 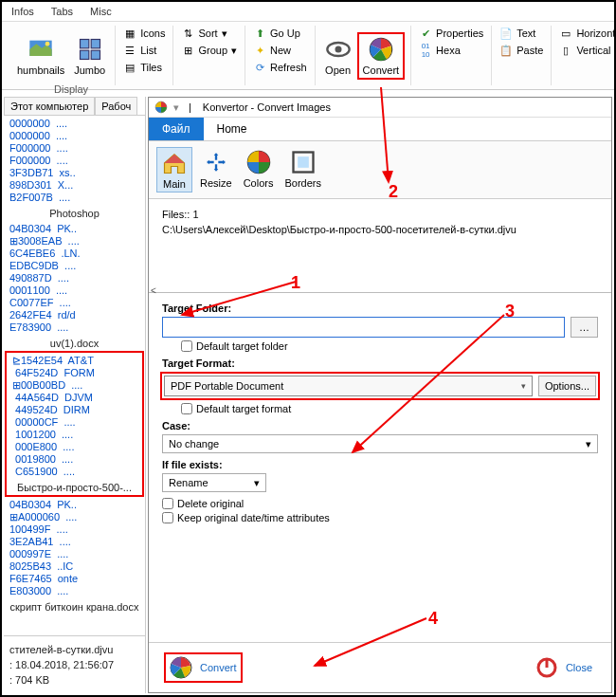 What do you see at coordinates (176, 129) in the screenshot?
I see `tab-file: Файл` at bounding box center [176, 129].